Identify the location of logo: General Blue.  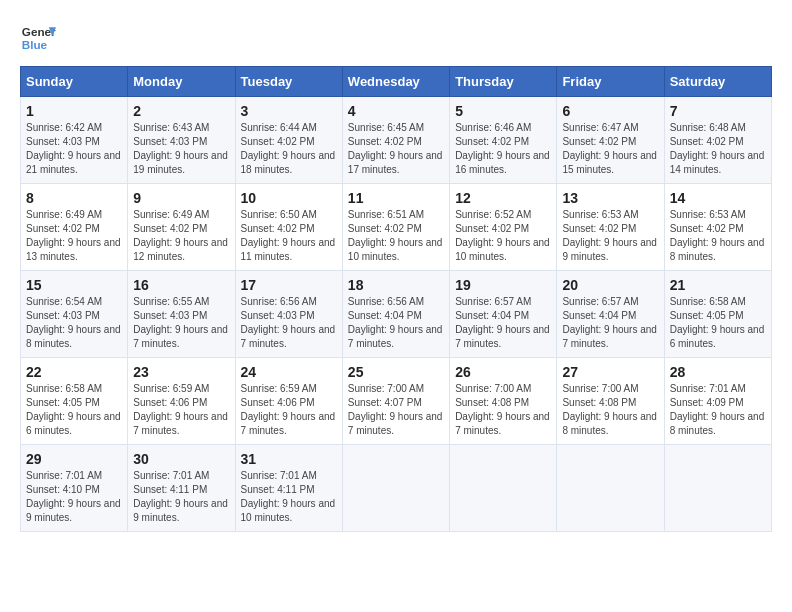
(38, 38).